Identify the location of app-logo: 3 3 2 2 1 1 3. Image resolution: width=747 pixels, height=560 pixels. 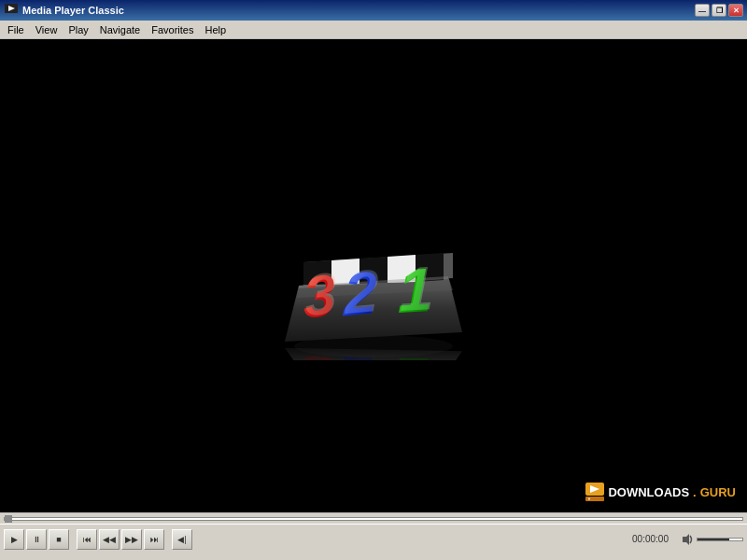
(374, 276).